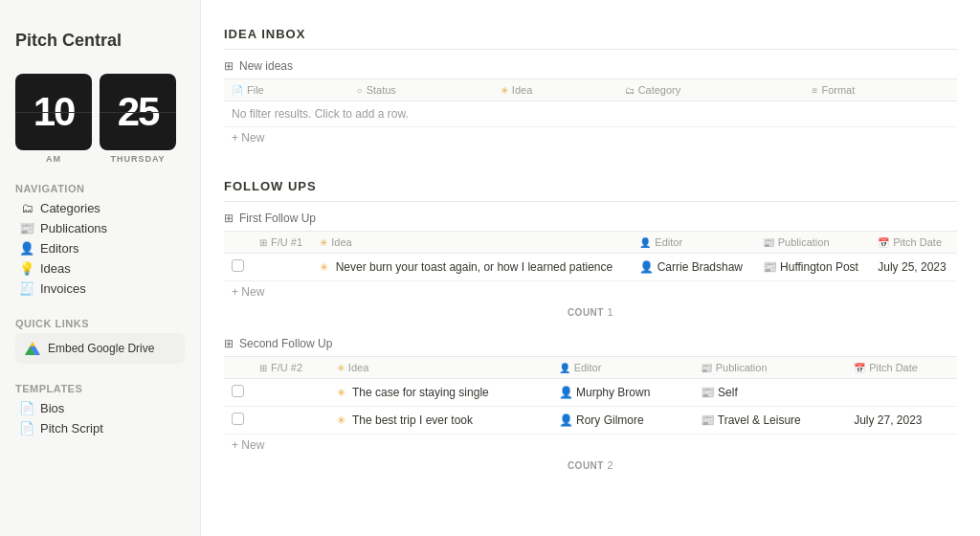 The height and width of the screenshot is (536, 980). Describe the element at coordinates (100, 119) in the screenshot. I see `flip-clock-widget: 10 25 AM THURSDAY` at that location.